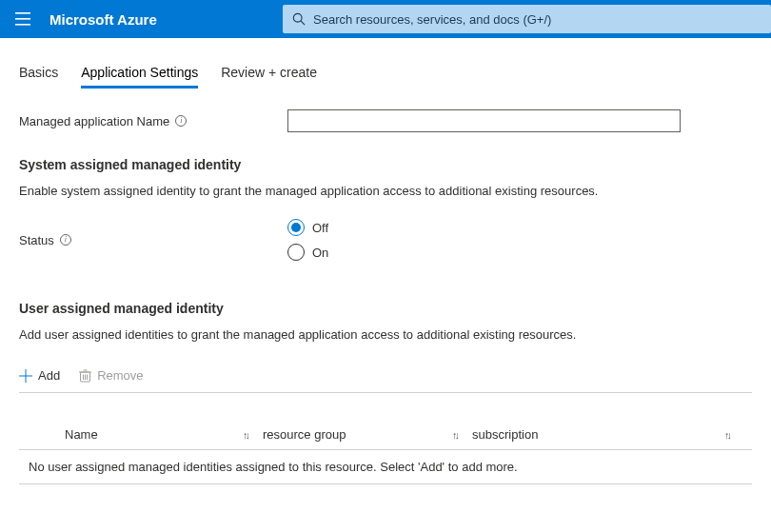 The image size is (771, 532). Describe the element at coordinates (110, 375) in the screenshot. I see `remove-button: Remove` at that location.